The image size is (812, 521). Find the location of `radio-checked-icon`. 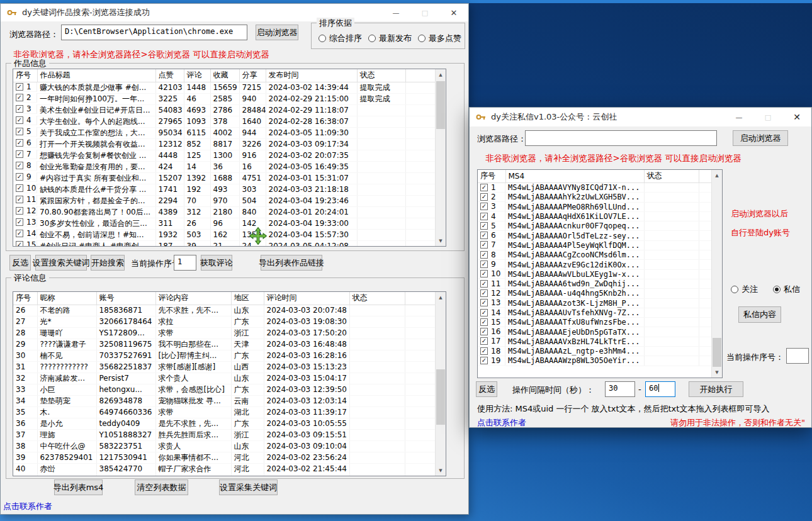

radio-checked-icon is located at coordinates (777, 289).